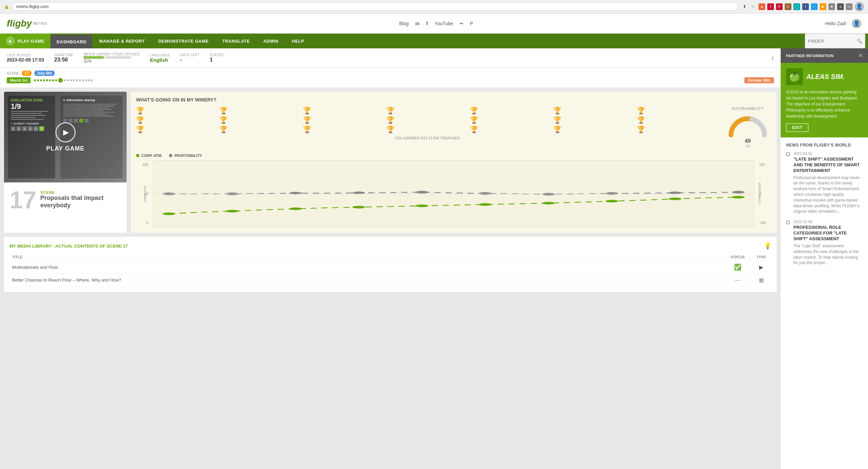 The width and height of the screenshot is (868, 469). What do you see at coordinates (427, 127) in the screenshot?
I see `trophies-section: 🏆 🏆 🏆 🏆 🏆 🏆 🏆 🏆 🏆 🏆 🏆` at bounding box center [427, 127].